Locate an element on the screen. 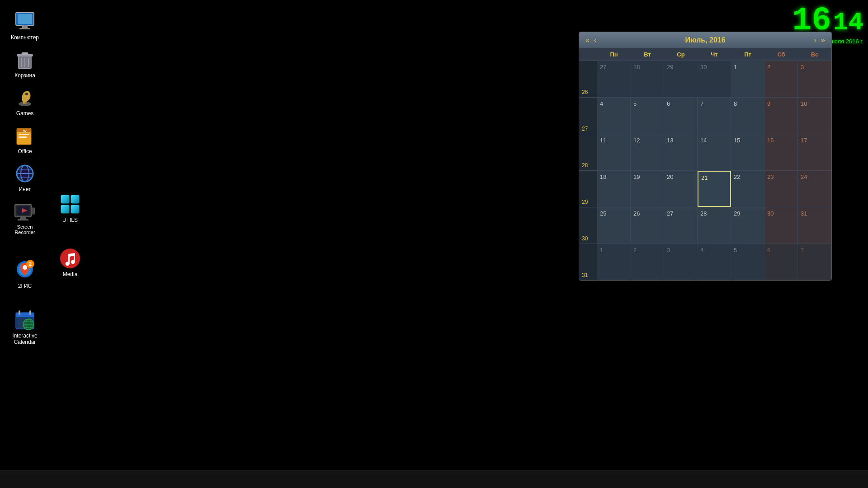  calendar-day: 24 is located at coordinates (815, 189).